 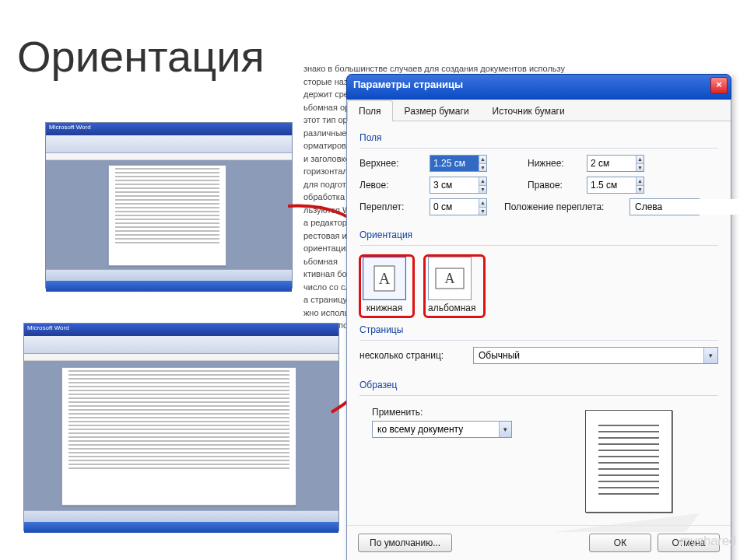 What do you see at coordinates (566, 207) in the screenshot?
I see `gutter-position-label: Положение переплета:` at bounding box center [566, 207].